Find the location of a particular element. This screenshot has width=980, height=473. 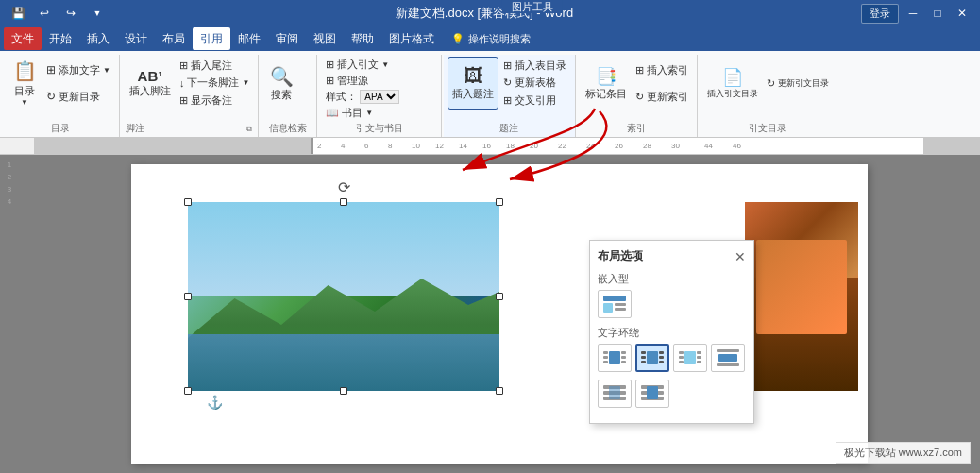

next-footnote-button: ↓ 下一条脚注 ▼ is located at coordinates (214, 83).